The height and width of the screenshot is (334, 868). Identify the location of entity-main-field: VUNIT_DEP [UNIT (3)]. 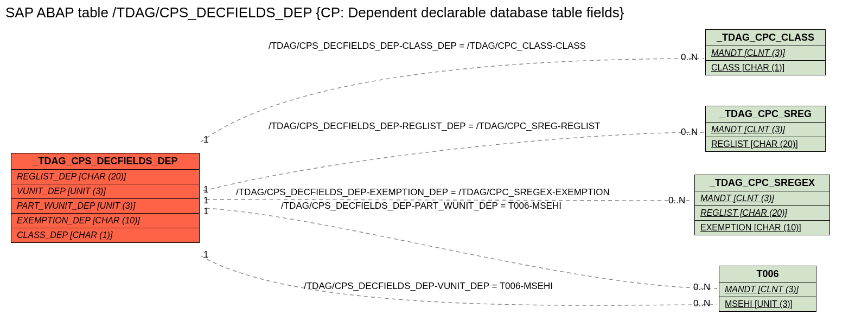
(105, 192).